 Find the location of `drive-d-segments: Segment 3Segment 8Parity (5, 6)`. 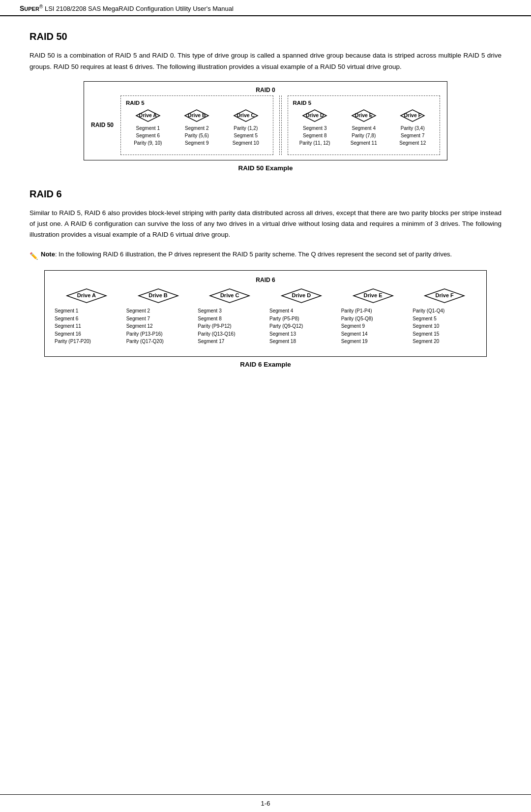

drive-d-segments: Segment 3Segment 8Parity (5, 6) is located at coordinates (315, 136).